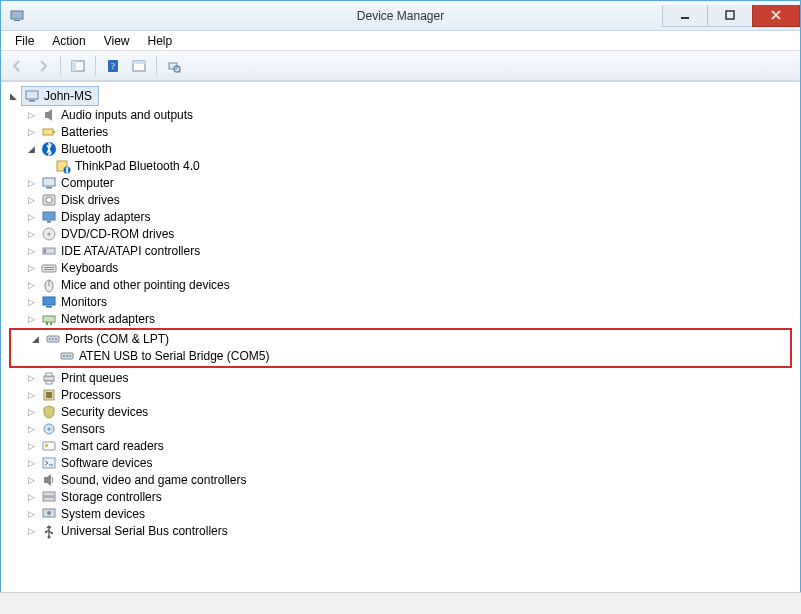  Describe the element at coordinates (60, 96) in the screenshot. I see `tree-root: John-MS` at that location.